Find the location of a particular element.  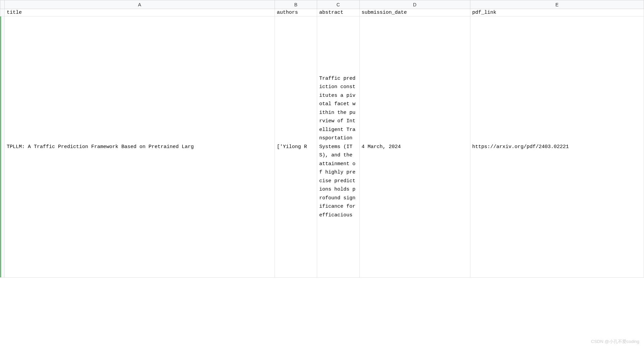

cell-B2-authors: ['Yilong R is located at coordinates (296, 147).